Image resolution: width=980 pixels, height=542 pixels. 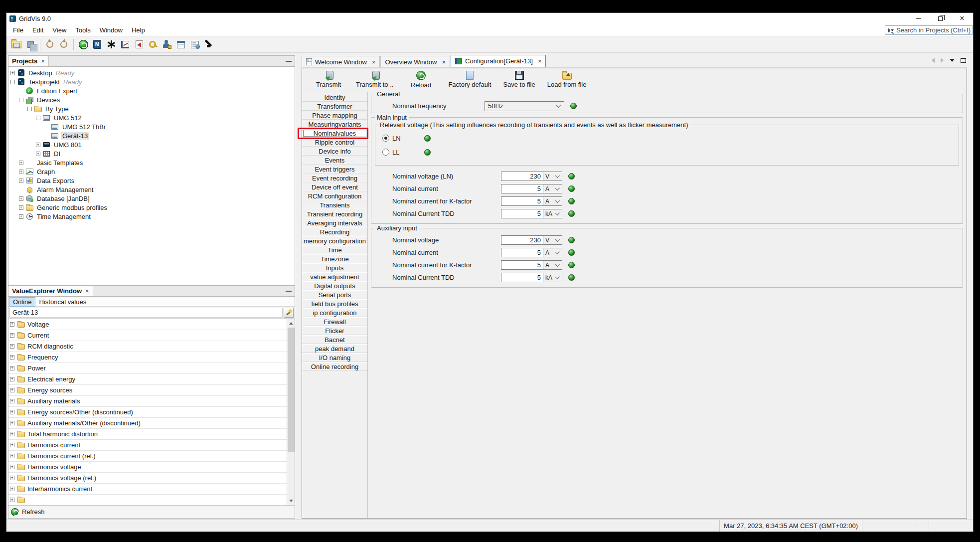 What do you see at coordinates (335, 97) in the screenshot?
I see `config-section-item: Identity` at bounding box center [335, 97].